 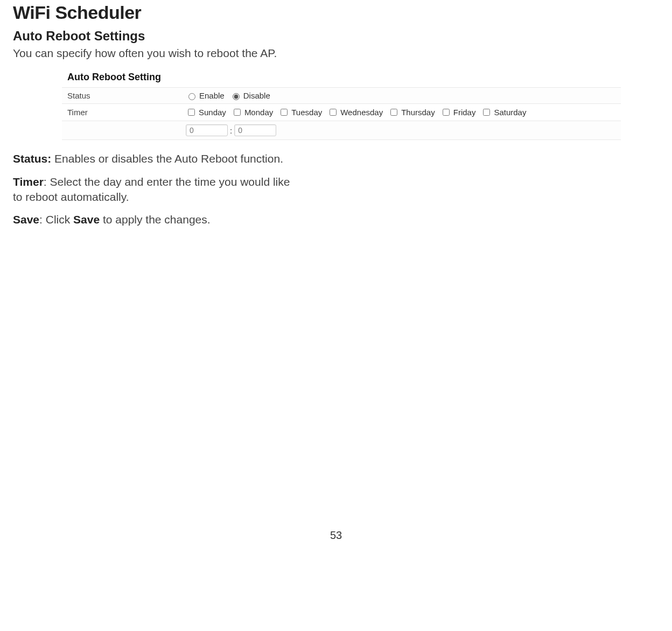 What do you see at coordinates (212, 112) in the screenshot?
I see `day-sunday-label: Sunday` at bounding box center [212, 112].